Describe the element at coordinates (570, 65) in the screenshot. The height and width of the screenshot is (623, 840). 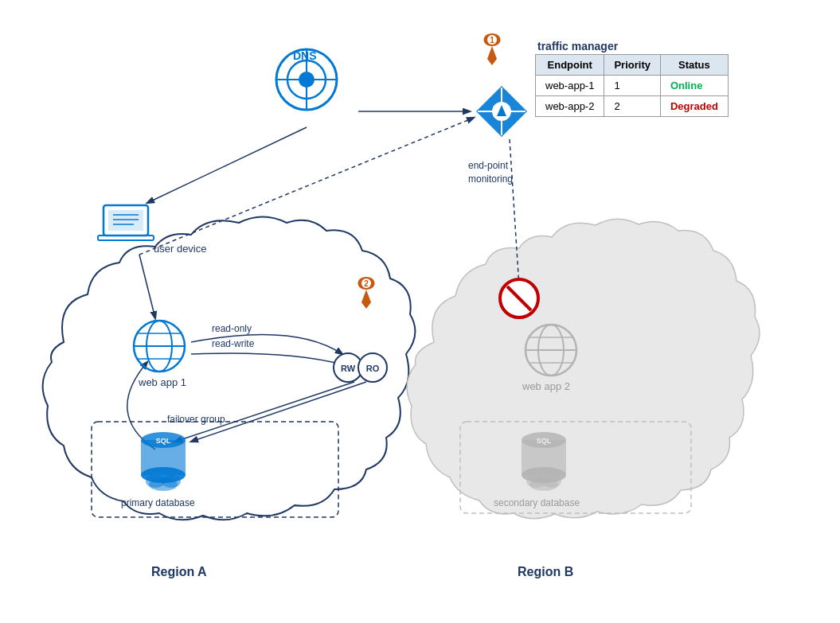
I see `table-header-endpoint: Endpoint` at that location.